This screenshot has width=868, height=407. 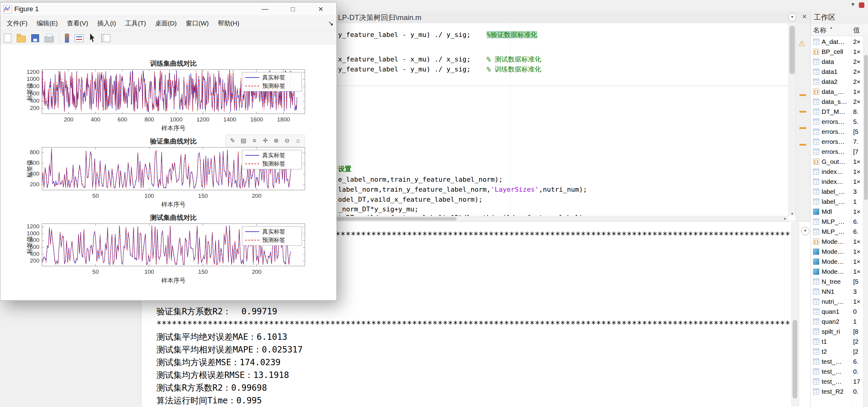 I want to click on workspace-row: data12×, so click(x=837, y=72).